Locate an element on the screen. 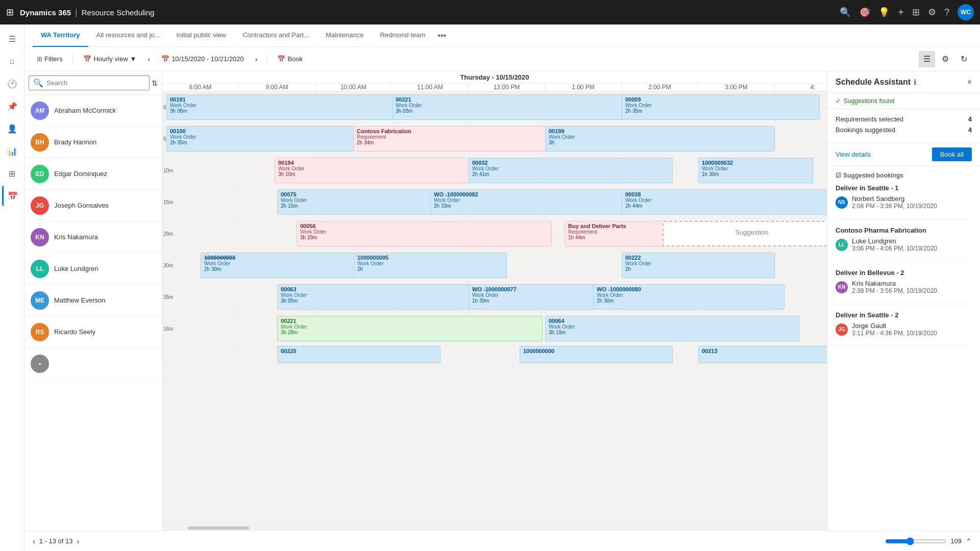 This screenshot has height=551, width=980. booking-1000000005: 1000000005 Work Order 2h is located at coordinates (430, 265).